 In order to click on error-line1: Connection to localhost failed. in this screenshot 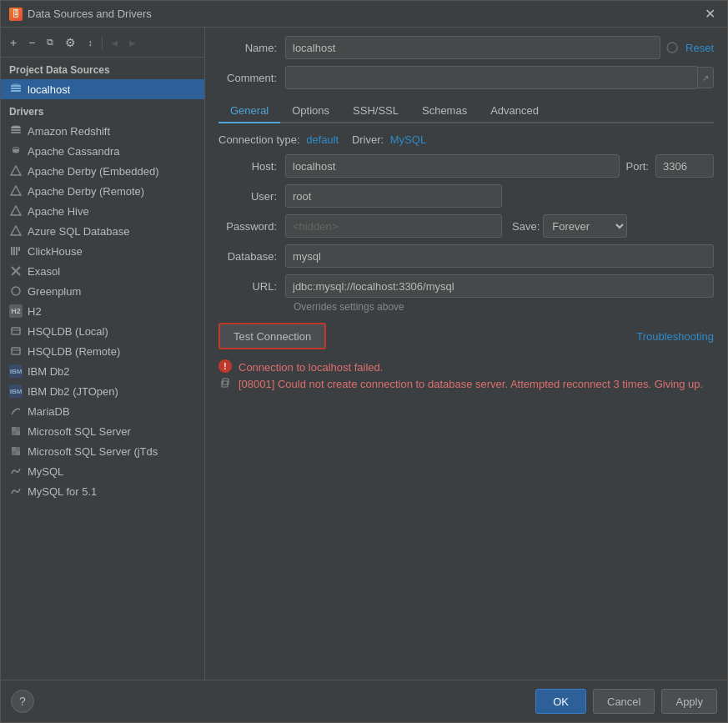, I will do `click(310, 367)`.